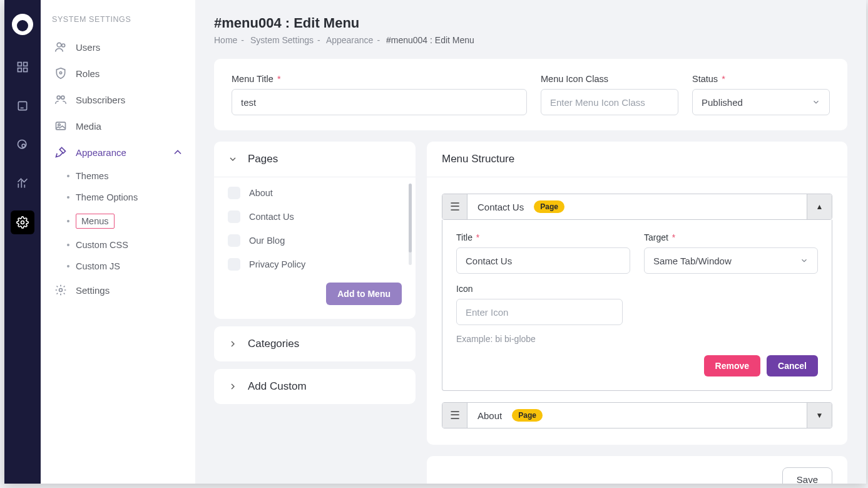 The image size is (868, 488). What do you see at coordinates (315, 217) in the screenshot?
I see `page-item: Contact Us` at bounding box center [315, 217].